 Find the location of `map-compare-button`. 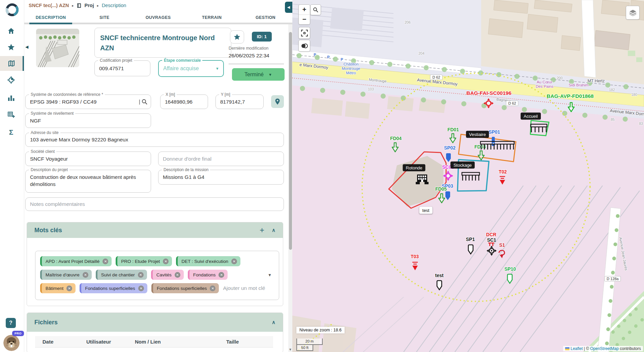

map-compare-button is located at coordinates (304, 46).